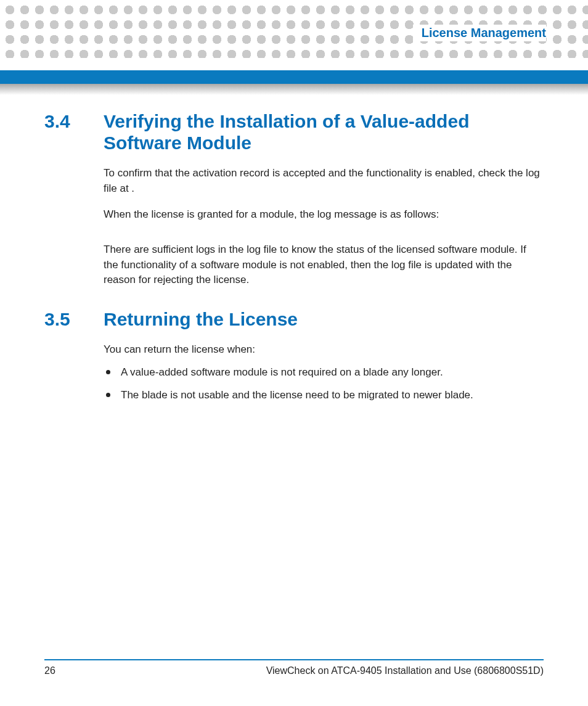 This screenshot has height=706, width=588. I want to click on section-number: 3.5, so click(74, 319).